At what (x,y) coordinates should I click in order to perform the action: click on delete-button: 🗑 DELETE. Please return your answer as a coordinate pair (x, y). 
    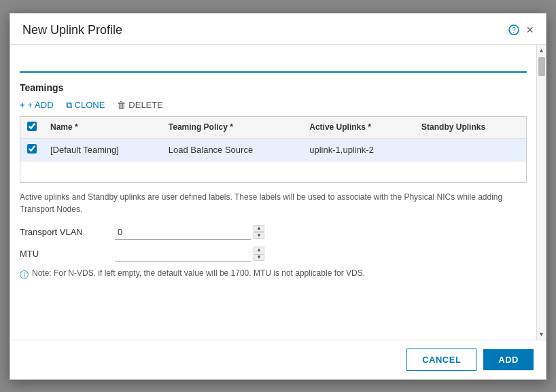
    Looking at the image, I should click on (140, 105).